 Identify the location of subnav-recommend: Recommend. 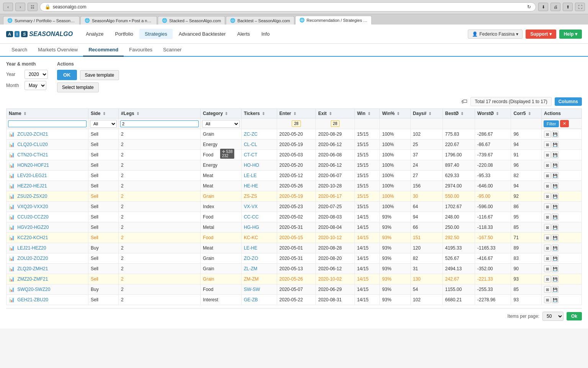
(103, 50).